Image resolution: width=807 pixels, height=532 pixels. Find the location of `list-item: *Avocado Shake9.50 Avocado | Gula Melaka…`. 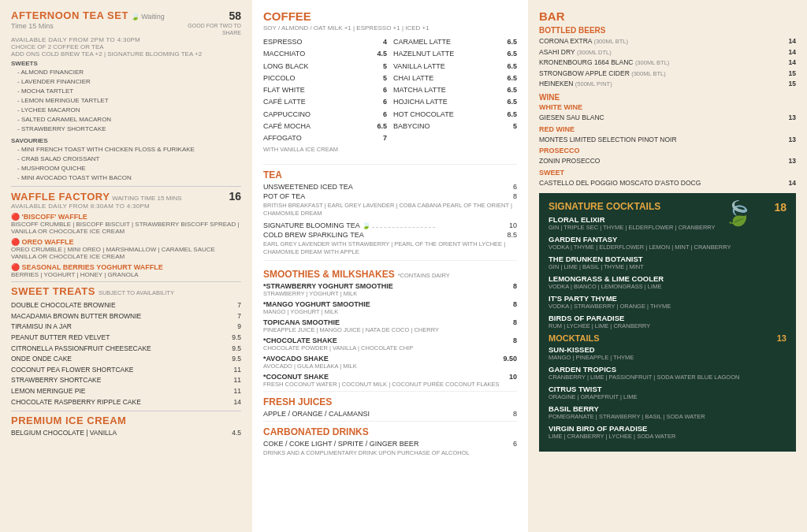

list-item: *Avocado Shake9.50 Avocado | Gula Melaka… is located at coordinates (390, 363).